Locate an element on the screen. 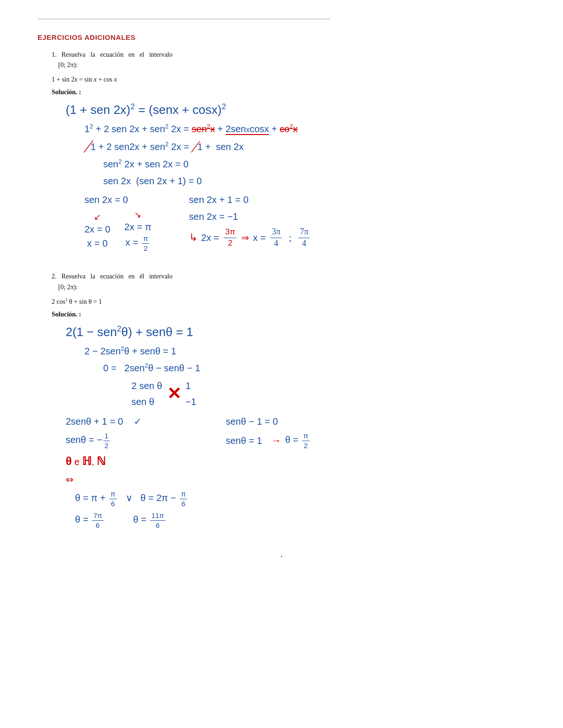  case2-left-theta: θ e ℍ, ℕ is located at coordinates (127, 461).